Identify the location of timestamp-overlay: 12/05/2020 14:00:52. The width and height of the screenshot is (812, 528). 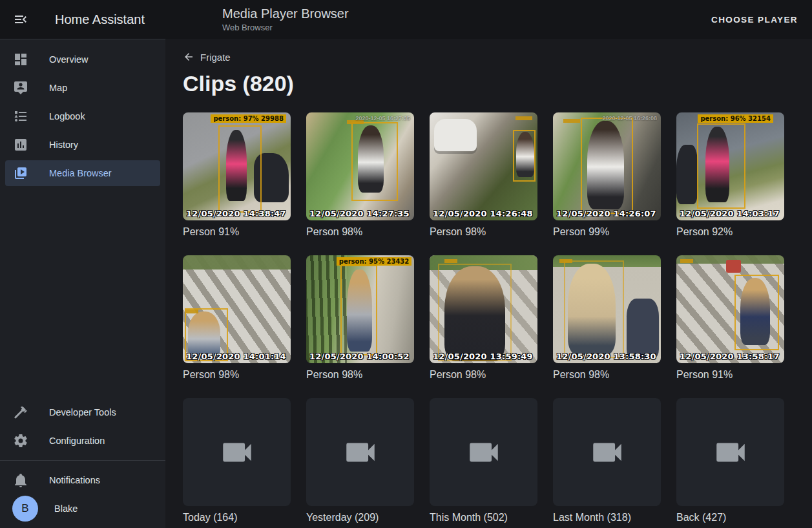
(359, 357).